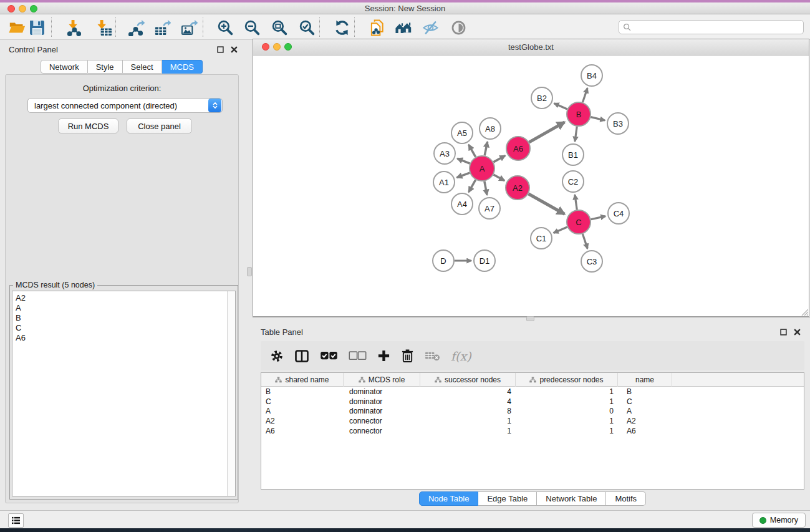 Image resolution: width=810 pixels, height=532 pixels. Describe the element at coordinates (433, 355) in the screenshot. I see `delete-table-icon` at that location.